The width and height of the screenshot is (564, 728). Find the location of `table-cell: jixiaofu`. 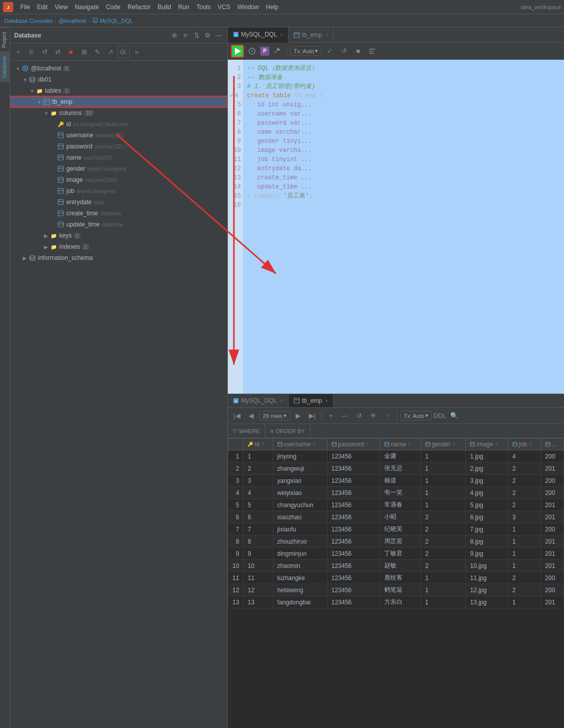

table-cell: jixiaofu is located at coordinates (300, 529).